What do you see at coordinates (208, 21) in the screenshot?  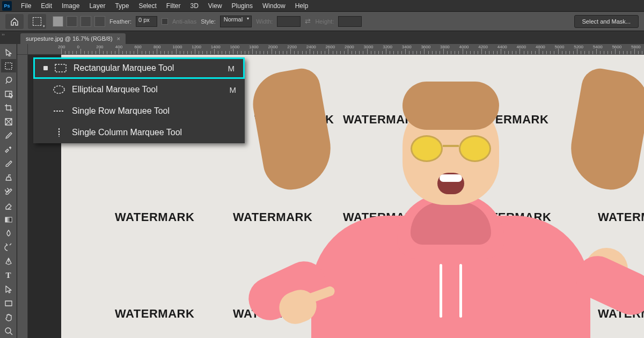 I see `style-label: Style:` at bounding box center [208, 21].